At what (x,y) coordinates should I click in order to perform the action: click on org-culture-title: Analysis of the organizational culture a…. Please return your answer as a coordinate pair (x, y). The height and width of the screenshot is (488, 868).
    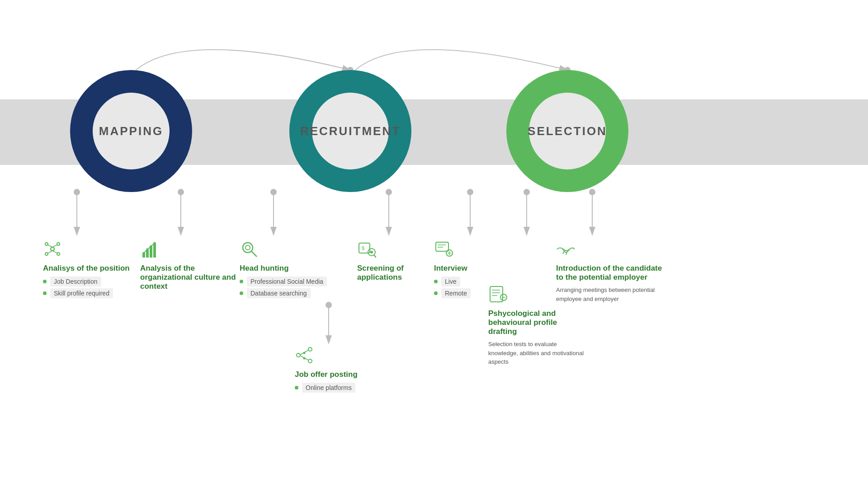
    Looking at the image, I should click on (192, 277).